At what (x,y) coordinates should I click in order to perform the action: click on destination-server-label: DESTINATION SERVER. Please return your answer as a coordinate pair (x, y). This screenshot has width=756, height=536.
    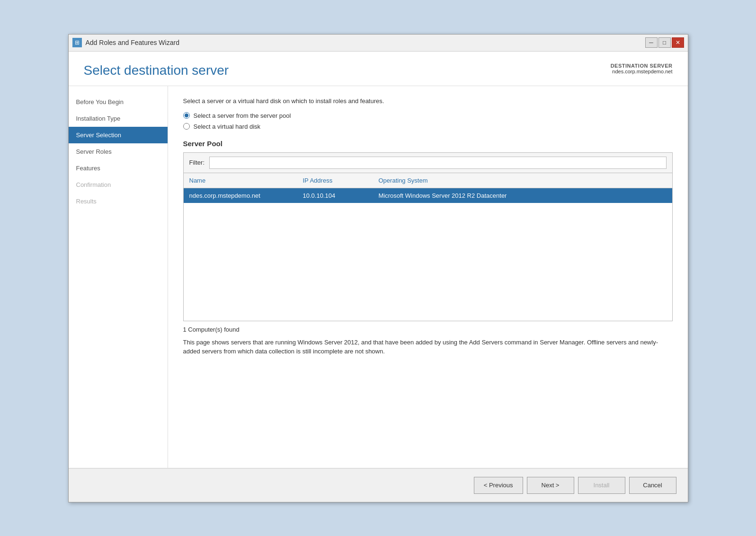
    Looking at the image, I should click on (642, 66).